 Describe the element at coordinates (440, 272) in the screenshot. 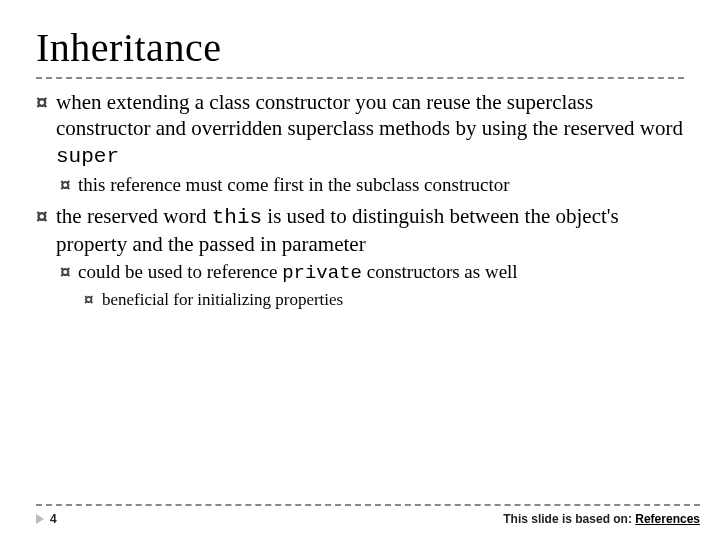

I see `text-run: constructors as well` at that location.